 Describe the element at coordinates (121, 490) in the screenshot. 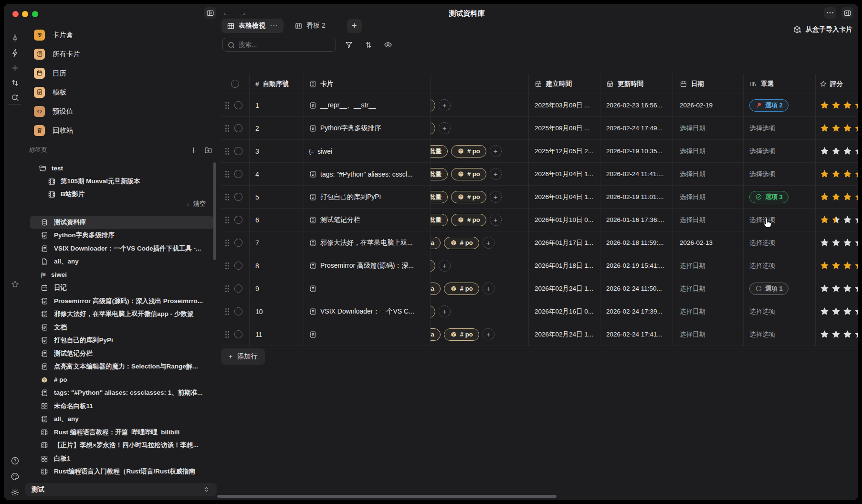

I see `workspace-switcher: 测试` at that location.